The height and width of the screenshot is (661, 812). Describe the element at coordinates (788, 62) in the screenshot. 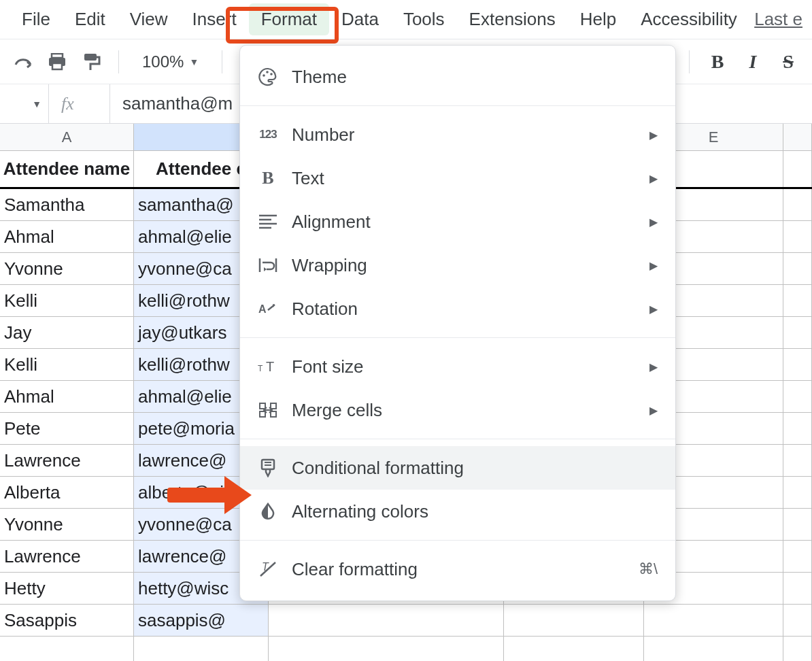

I see `strikethrough-button: S` at that location.